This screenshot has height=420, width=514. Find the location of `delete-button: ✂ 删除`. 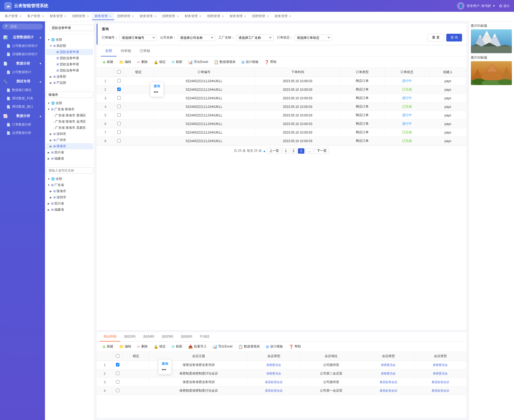

delete-button: ✂ 删除 is located at coordinates (142, 62).